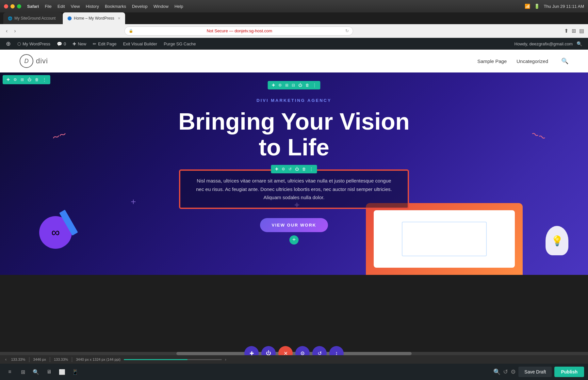  I want to click on tab-siteground: 🌐 My SiteGround Account, so click(33, 18).